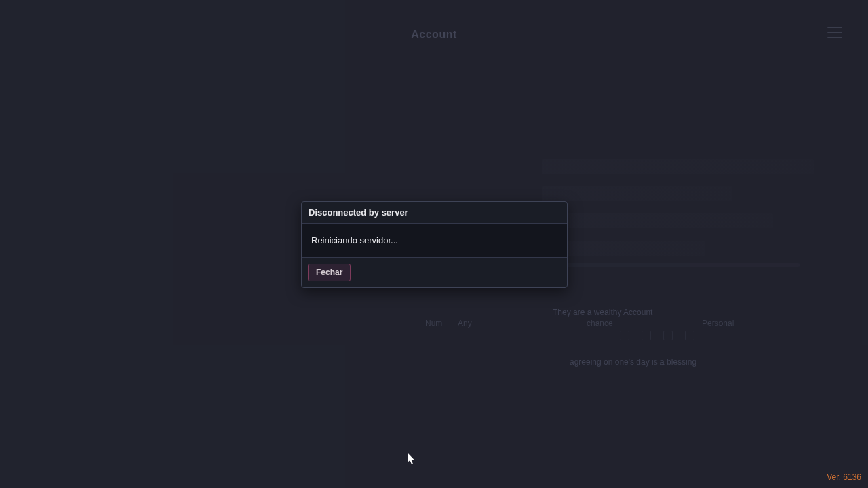 This screenshot has height=488, width=868. Describe the element at coordinates (678, 207) in the screenshot. I see `background-content` at that location.